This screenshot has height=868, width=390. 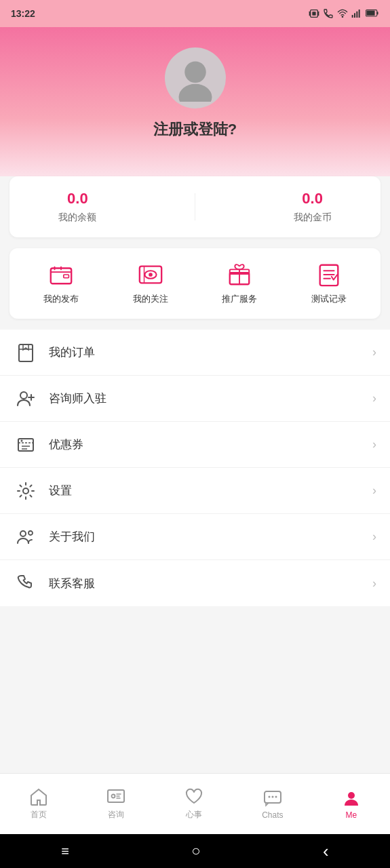 What do you see at coordinates (26, 491) in the screenshot?
I see `menu-icon-settings` at bounding box center [26, 491].